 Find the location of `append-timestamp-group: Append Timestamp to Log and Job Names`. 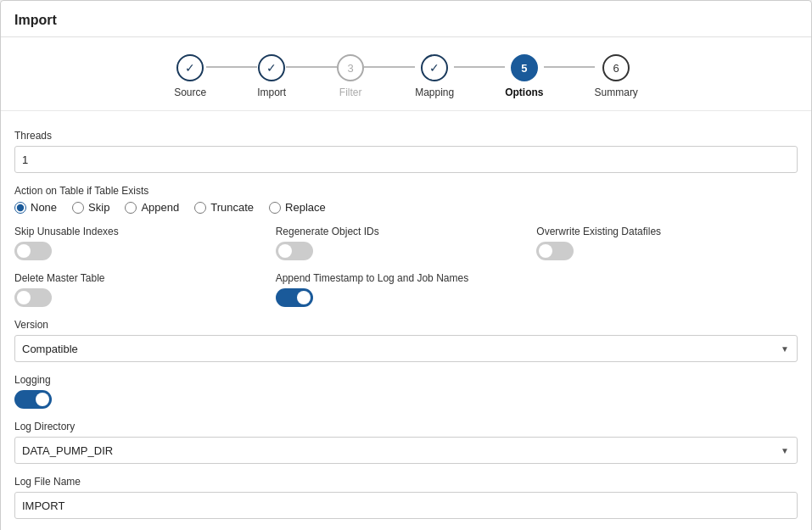

append-timestamp-group: Append Timestamp to Log and Job Names is located at coordinates (536, 290).